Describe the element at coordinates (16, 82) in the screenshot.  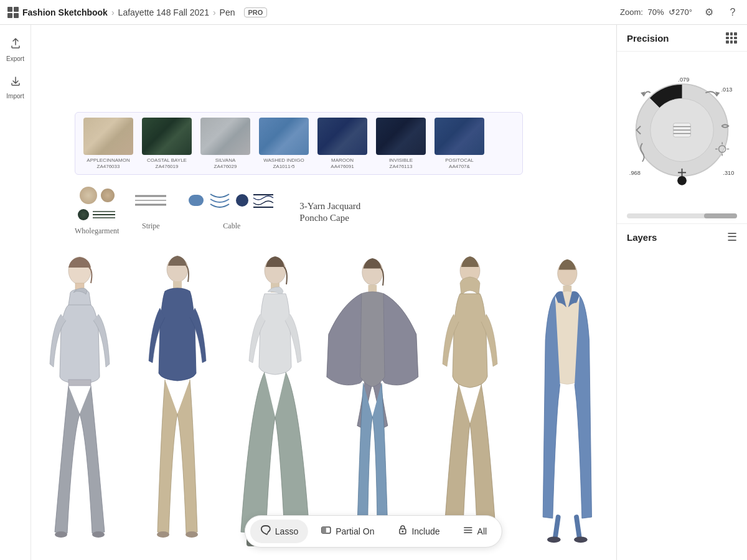
I see `import-icon` at that location.